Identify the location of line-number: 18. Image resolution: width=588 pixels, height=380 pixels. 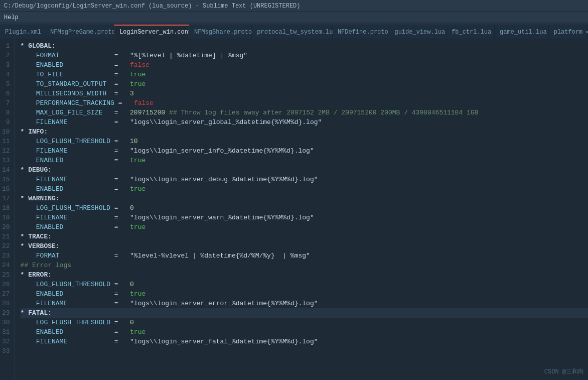
(6, 208).